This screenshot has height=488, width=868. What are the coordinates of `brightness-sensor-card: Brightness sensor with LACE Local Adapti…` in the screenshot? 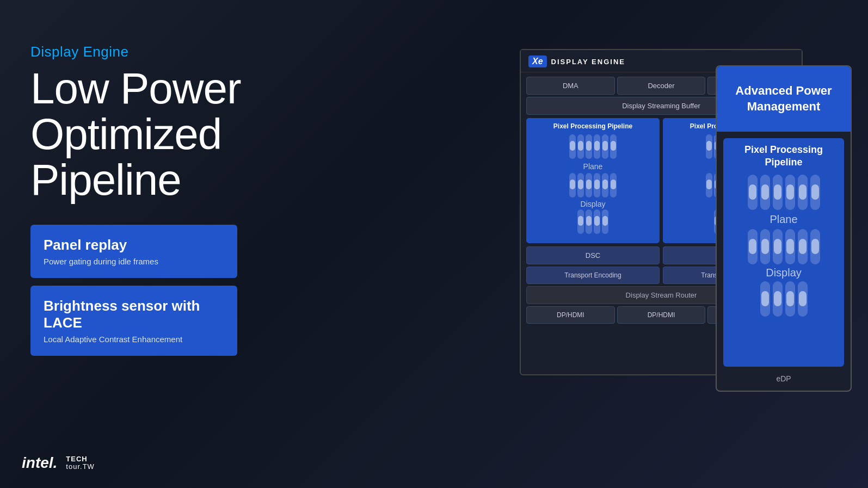 It's located at (134, 321).